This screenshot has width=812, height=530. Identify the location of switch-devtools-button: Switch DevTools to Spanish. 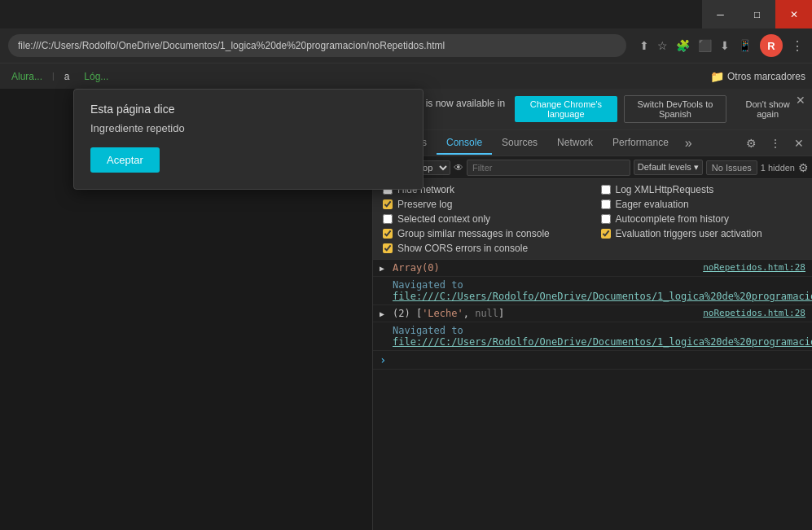
(676, 109).